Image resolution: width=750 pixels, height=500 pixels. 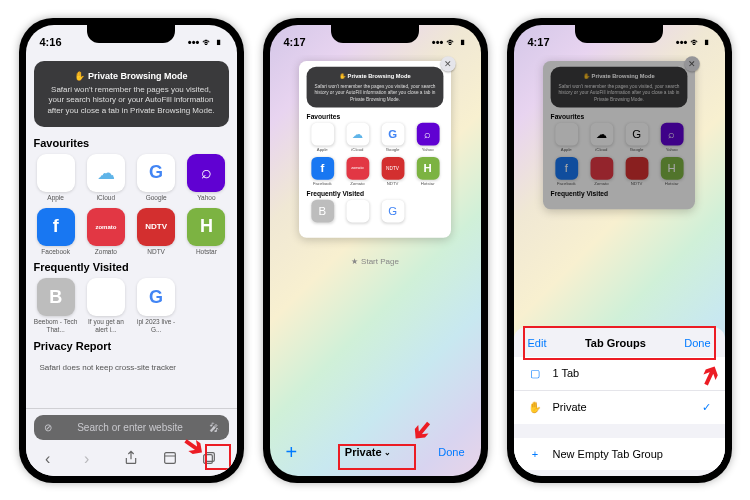 What do you see at coordinates (536, 454) in the screenshot?
I see `plus-icon: +` at bounding box center [536, 454].